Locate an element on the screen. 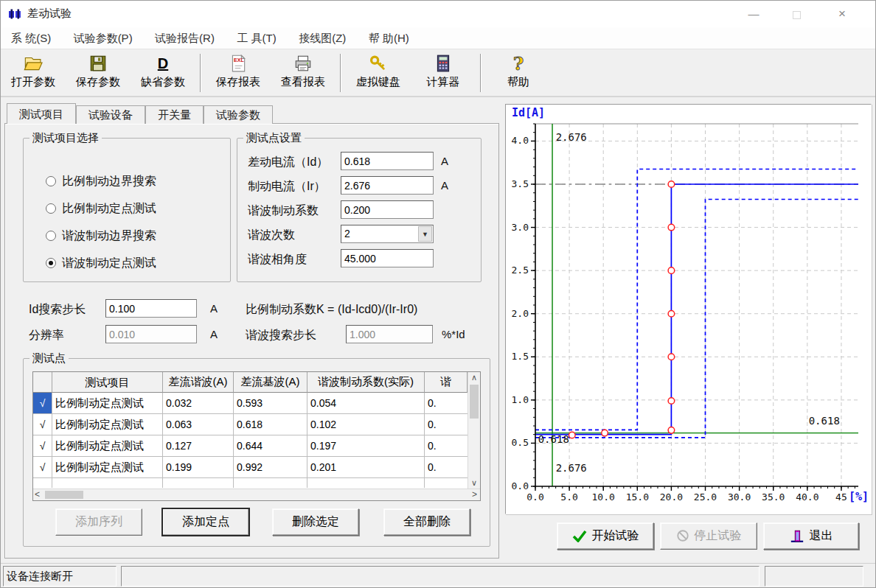 The width and height of the screenshot is (876, 588). unit-label: %*Id is located at coordinates (453, 335).